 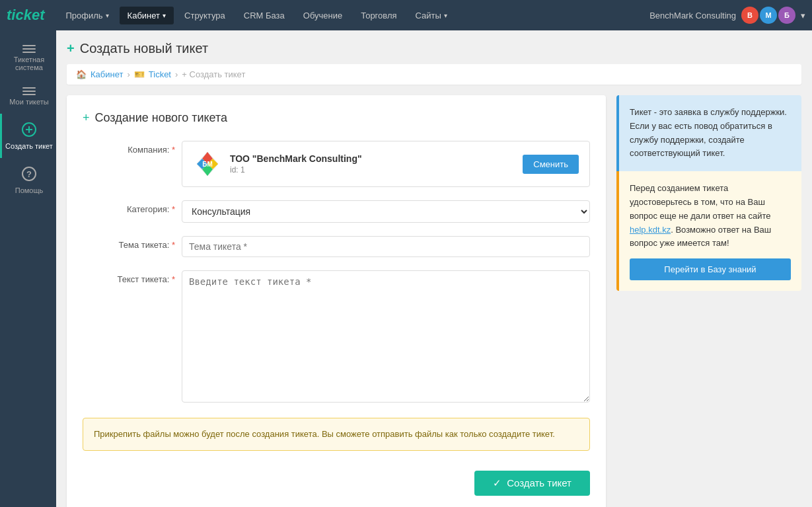 I want to click on file-notice-text: Прикрепить файлы можно будет после созда…, so click(x=324, y=434).